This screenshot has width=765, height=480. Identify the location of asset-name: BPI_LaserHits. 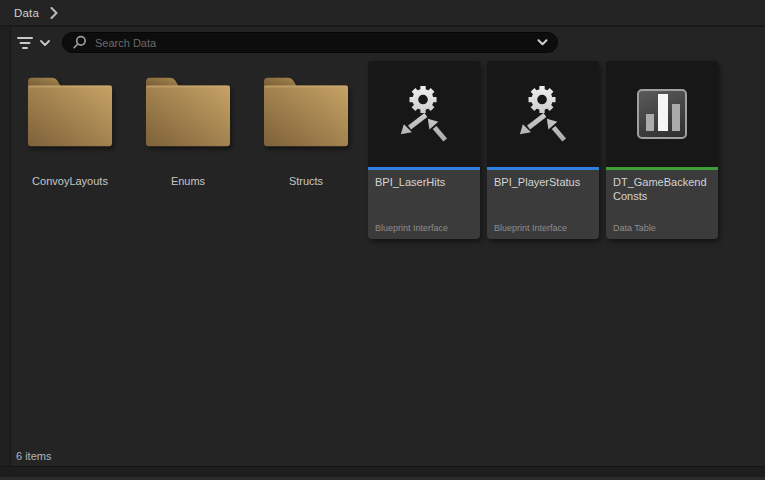
(424, 182).